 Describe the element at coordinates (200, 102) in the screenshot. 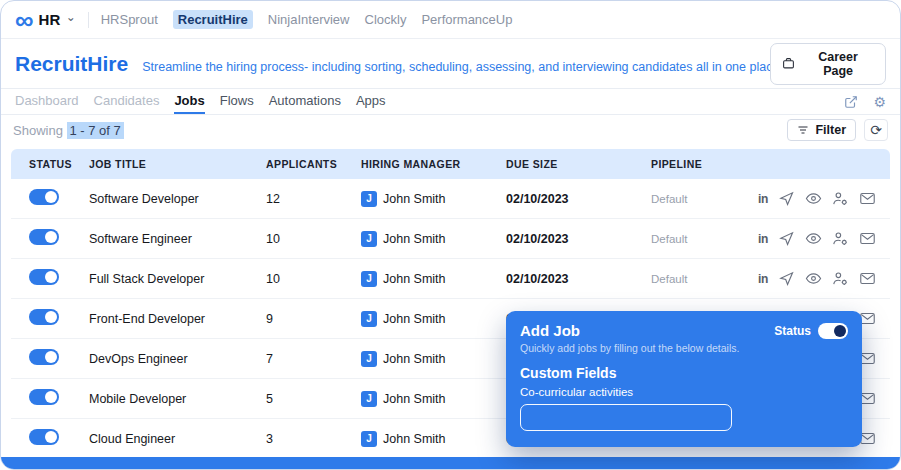

I see `tabs-list: Dashboard Candidates Jobs Flows Automati…` at that location.